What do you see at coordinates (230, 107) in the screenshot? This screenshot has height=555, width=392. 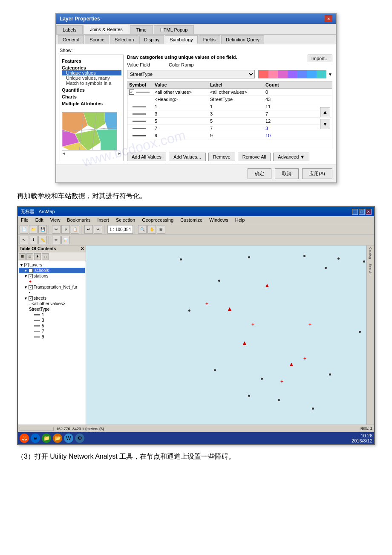 I see `table-row: 1 1 11` at bounding box center [230, 107].